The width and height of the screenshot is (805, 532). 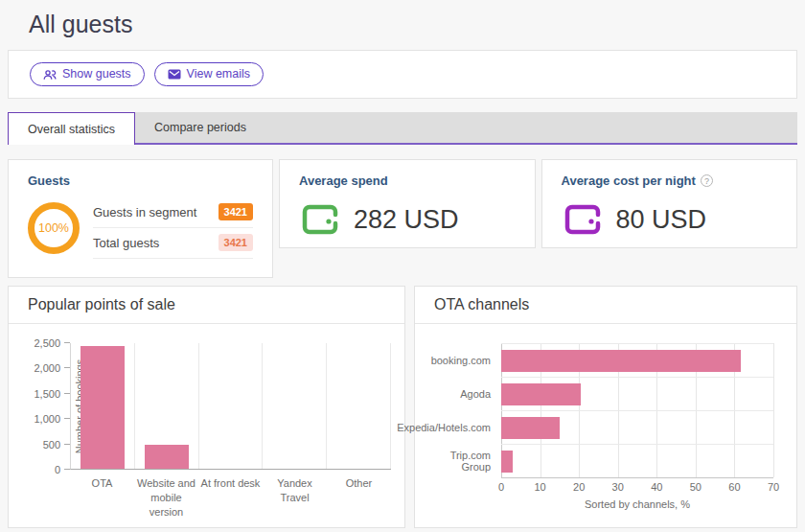 What do you see at coordinates (661, 220) in the screenshot?
I see `average-cost-value: 80 USD` at bounding box center [661, 220].